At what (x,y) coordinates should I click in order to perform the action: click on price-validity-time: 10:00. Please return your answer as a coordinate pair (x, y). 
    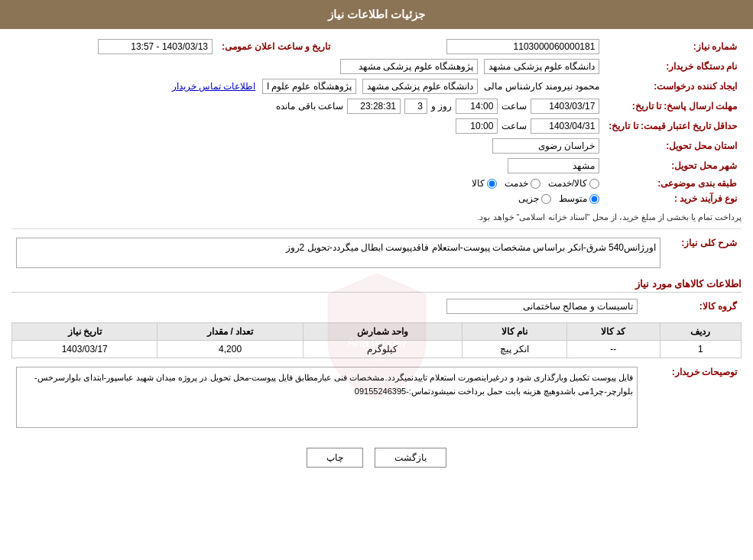
    Looking at the image, I should click on (477, 126).